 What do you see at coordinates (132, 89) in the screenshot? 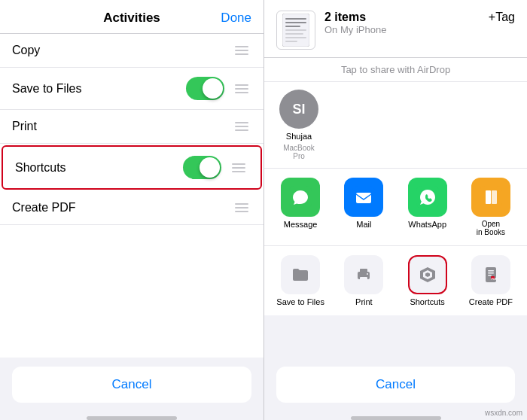
I see `list-item-save-to-files: Save to Files` at bounding box center [132, 89].